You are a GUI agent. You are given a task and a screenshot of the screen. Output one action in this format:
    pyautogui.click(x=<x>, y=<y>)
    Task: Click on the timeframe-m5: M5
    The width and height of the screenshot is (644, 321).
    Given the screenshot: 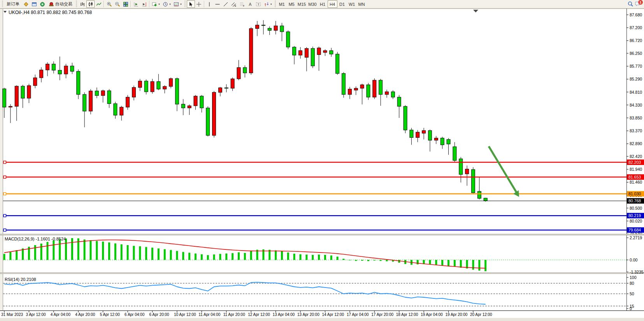 What is the action you would take?
    pyautogui.click(x=292, y=4)
    